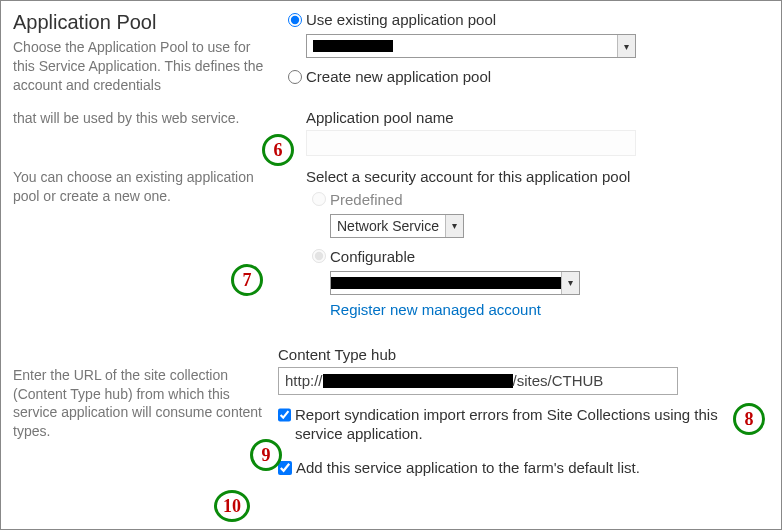 The width and height of the screenshot is (782, 530). I want to click on redacted-account-value, so click(432, 283).